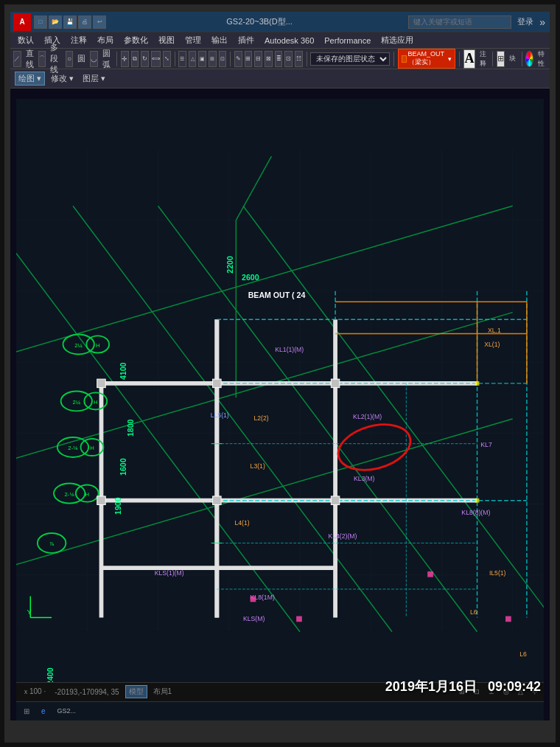 Image resolution: width=560 pixels, height=747 pixels. I want to click on menu-annotation: 注释, so click(79, 40).